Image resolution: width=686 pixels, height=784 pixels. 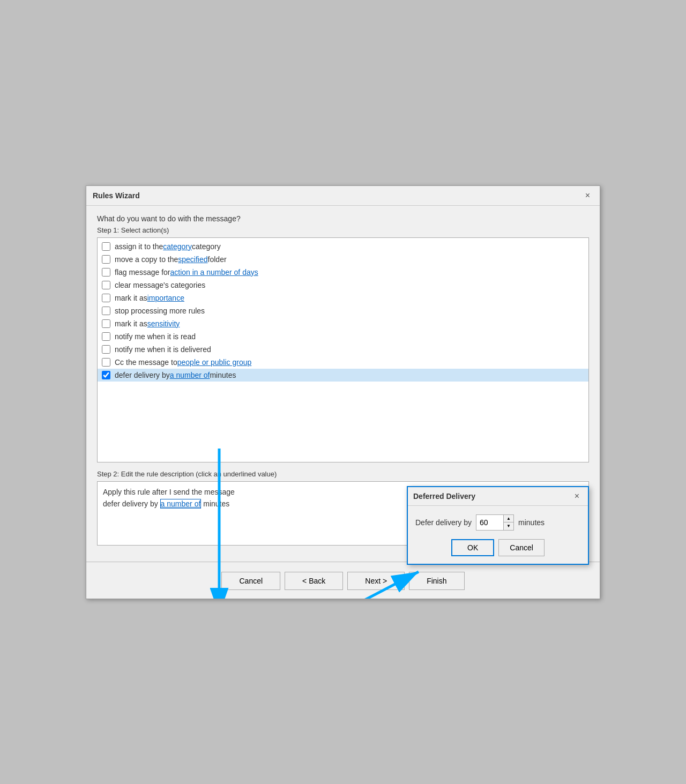 What do you see at coordinates (343, 230) in the screenshot?
I see `step1-label: Step 1: Select action(s)` at bounding box center [343, 230].